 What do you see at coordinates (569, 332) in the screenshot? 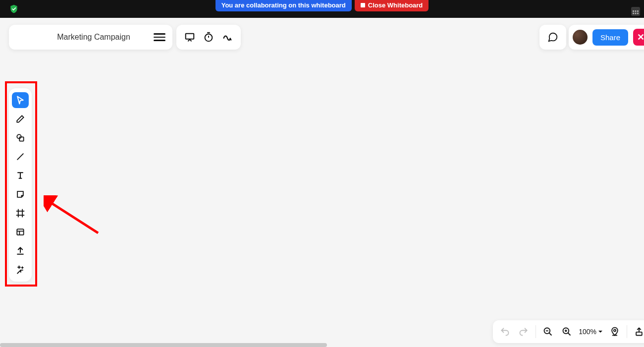
I see `zoom-toolbar: 100%` at bounding box center [569, 332].